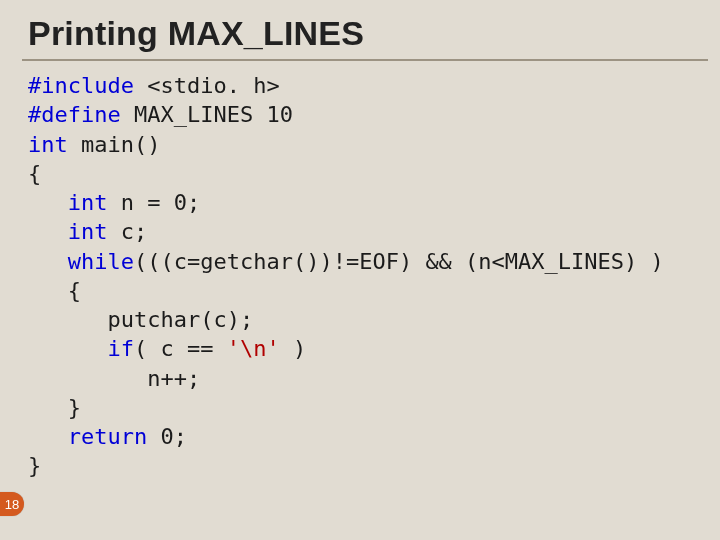  I want to click on code-line: if( c == '\n' ), so click(368, 348).